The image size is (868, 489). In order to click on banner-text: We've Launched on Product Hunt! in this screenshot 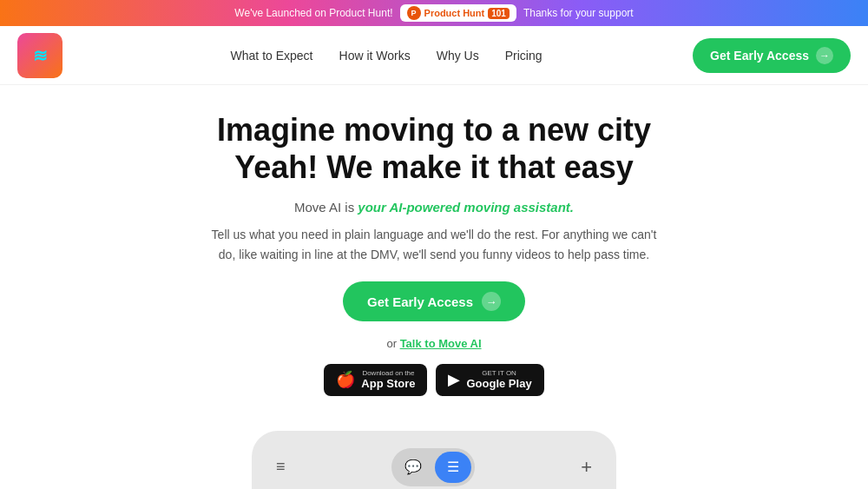, I will do `click(313, 13)`.